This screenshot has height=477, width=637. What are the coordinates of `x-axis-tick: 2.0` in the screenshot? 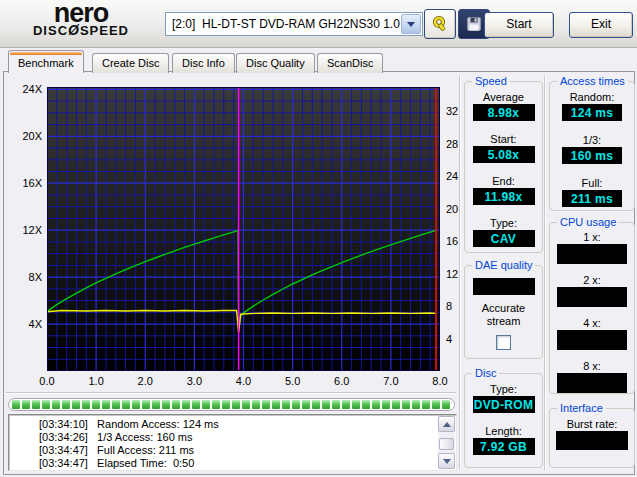 It's located at (145, 381).